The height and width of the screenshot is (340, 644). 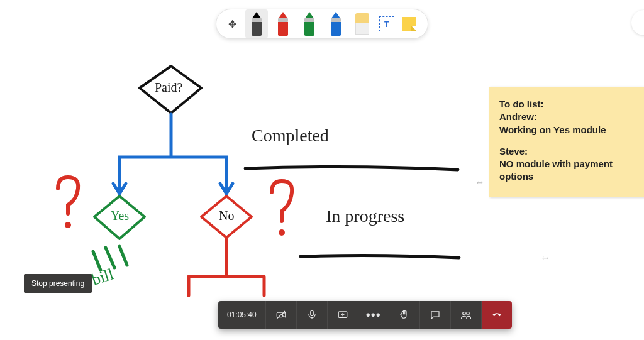 I want to click on sticky-andrew: Andrew:, so click(x=572, y=117).